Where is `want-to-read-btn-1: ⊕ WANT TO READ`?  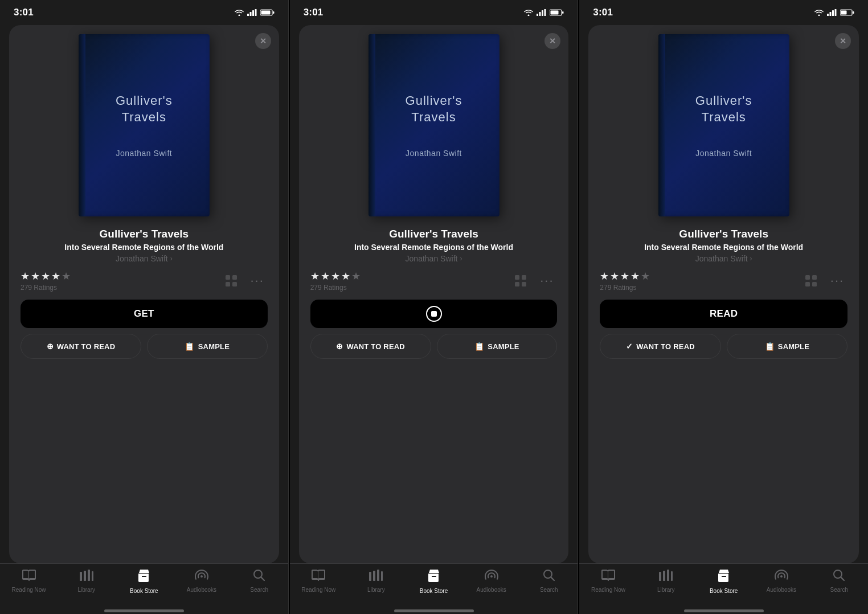
want-to-read-btn-1: ⊕ WANT TO READ is located at coordinates (81, 346).